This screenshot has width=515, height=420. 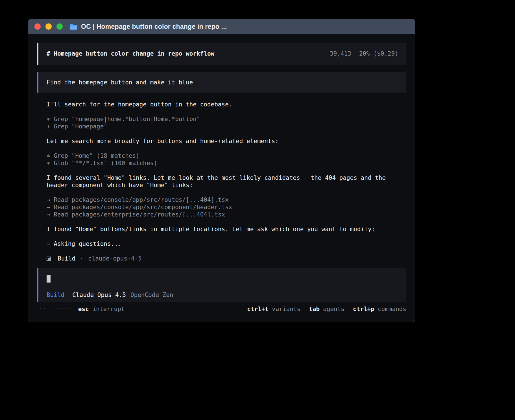 I want to click on tool-call-grep-2: ∗ Grep "Homepage", so click(x=226, y=126).